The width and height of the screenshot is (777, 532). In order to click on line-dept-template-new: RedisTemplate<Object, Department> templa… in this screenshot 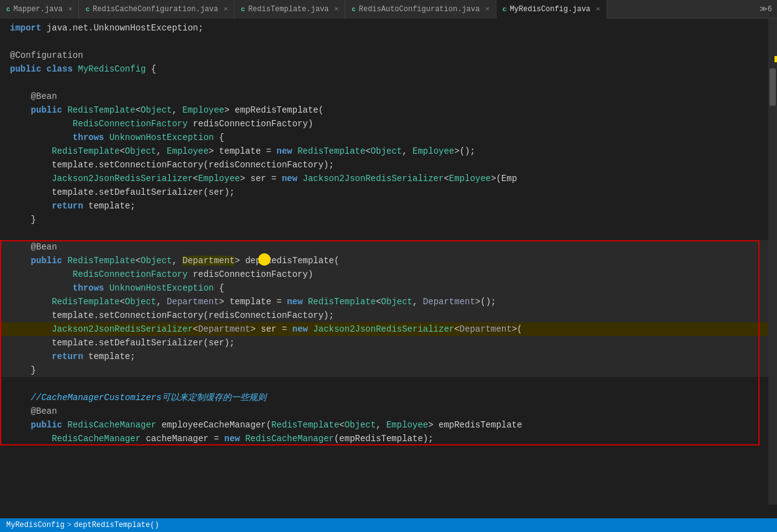, I will do `click(384, 302)`.